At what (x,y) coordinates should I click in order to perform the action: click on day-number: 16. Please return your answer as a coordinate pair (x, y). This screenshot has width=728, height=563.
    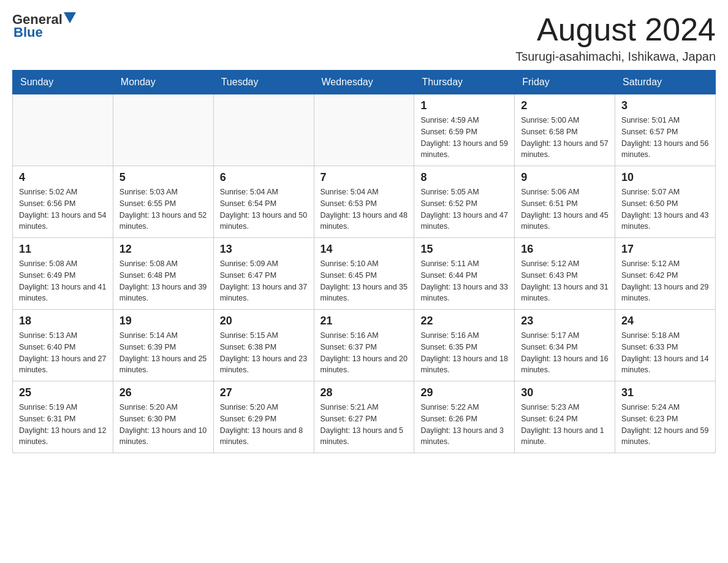
    Looking at the image, I should click on (565, 249).